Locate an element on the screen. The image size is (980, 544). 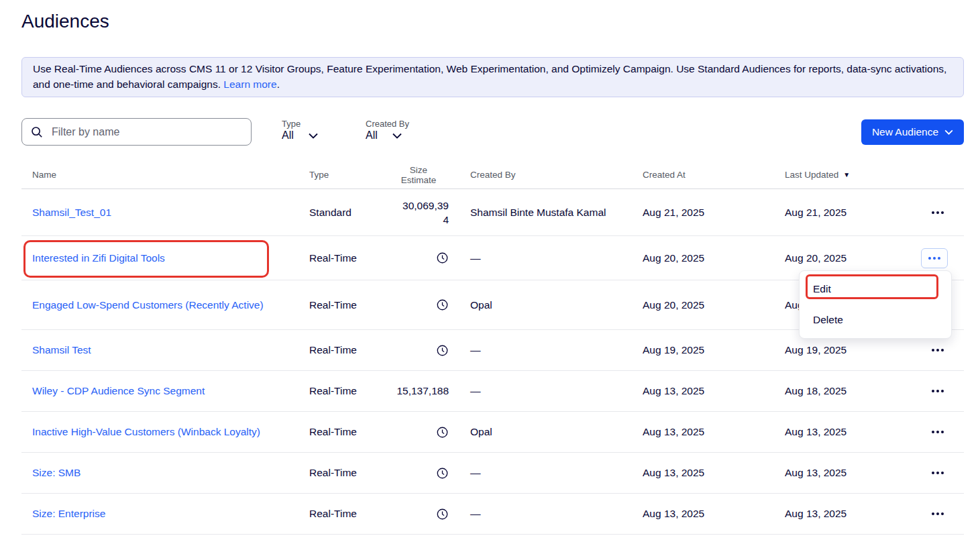
search-input is located at coordinates (137, 131).